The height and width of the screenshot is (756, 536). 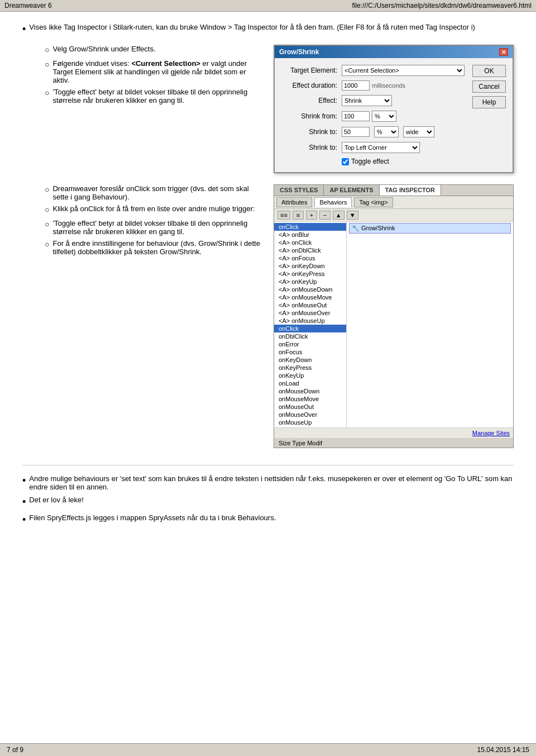 What do you see at coordinates (333, 202) in the screenshot?
I see `sub-tab-behaviors: Behaviors` at bounding box center [333, 202].